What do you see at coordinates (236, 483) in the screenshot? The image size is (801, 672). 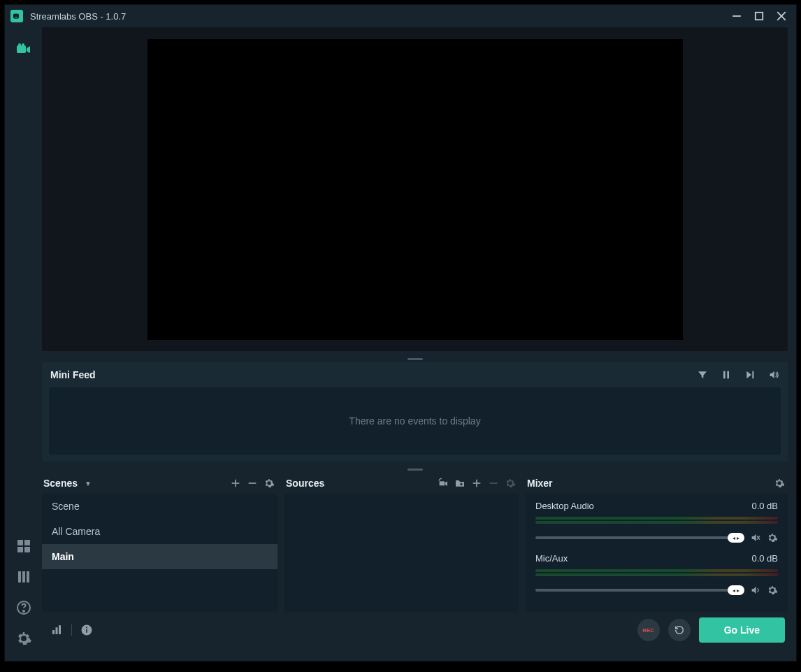 I see `add-scene-button` at bounding box center [236, 483].